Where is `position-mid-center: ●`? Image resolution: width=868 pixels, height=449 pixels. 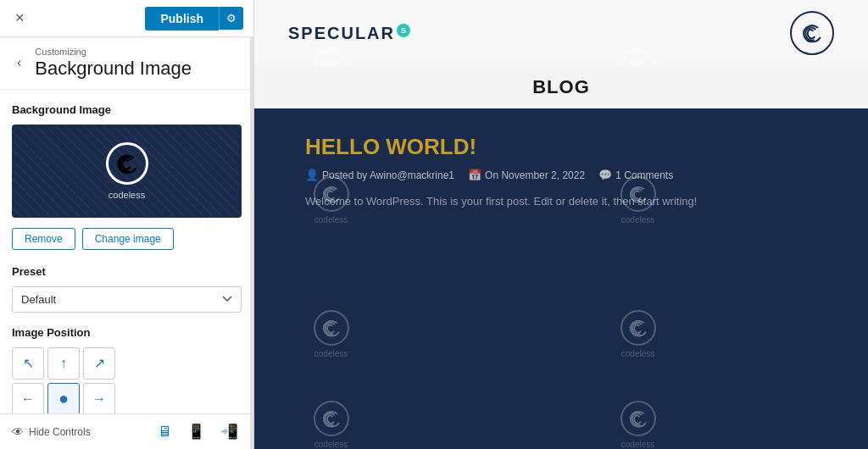 position-mid-center: ● is located at coordinates (64, 398).